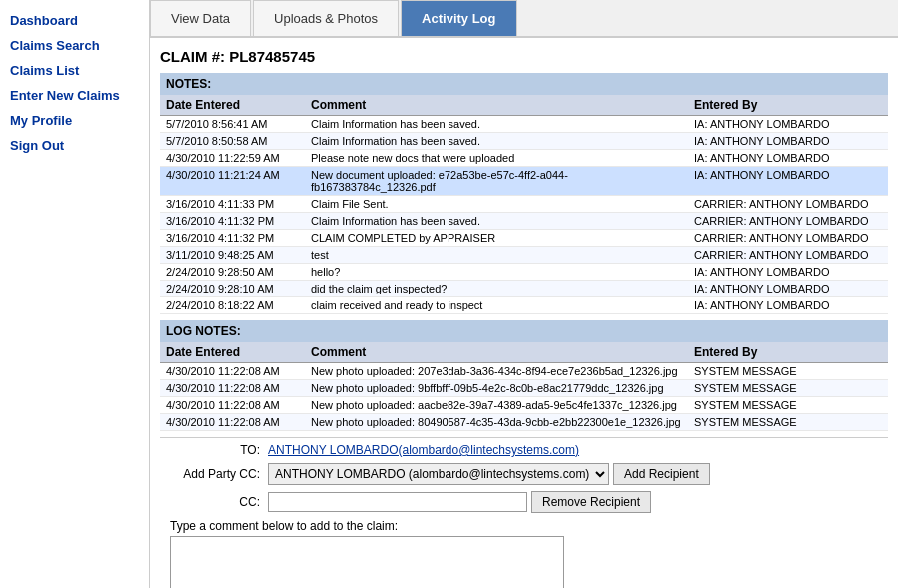  What do you see at coordinates (523, 474) in the screenshot?
I see `add-party-row: Add Party CC: ANTHONY LOMBARDO (alombard…` at bounding box center [523, 474].